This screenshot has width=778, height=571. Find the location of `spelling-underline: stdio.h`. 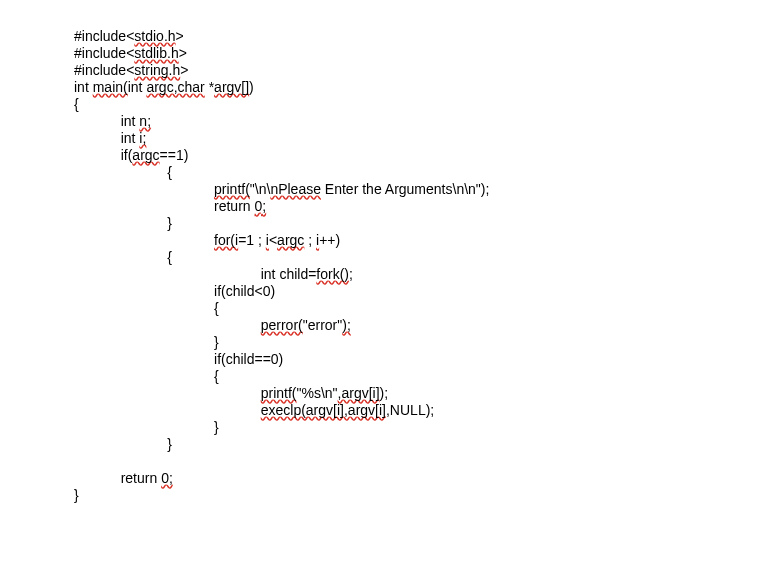

spelling-underline: stdio.h is located at coordinates (154, 36).